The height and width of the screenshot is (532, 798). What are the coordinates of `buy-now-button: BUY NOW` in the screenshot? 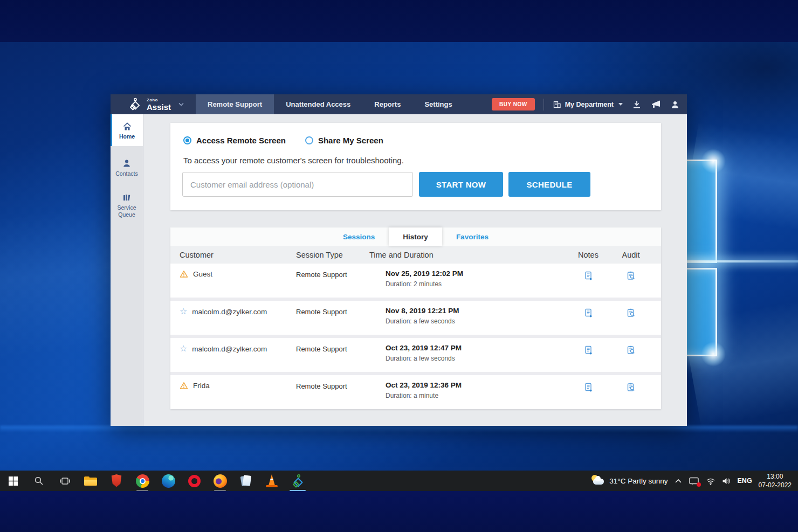 It's located at (513, 105).